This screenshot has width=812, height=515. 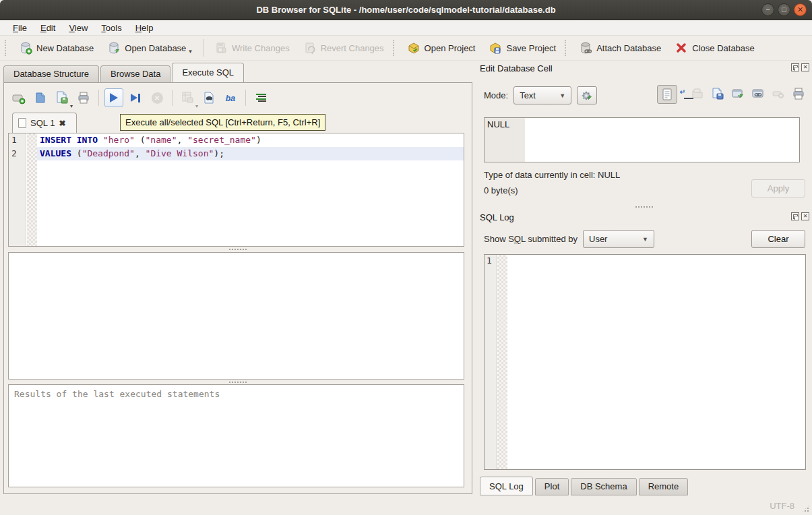 What do you see at coordinates (801, 9) in the screenshot?
I see `close-button: ✕` at bounding box center [801, 9].